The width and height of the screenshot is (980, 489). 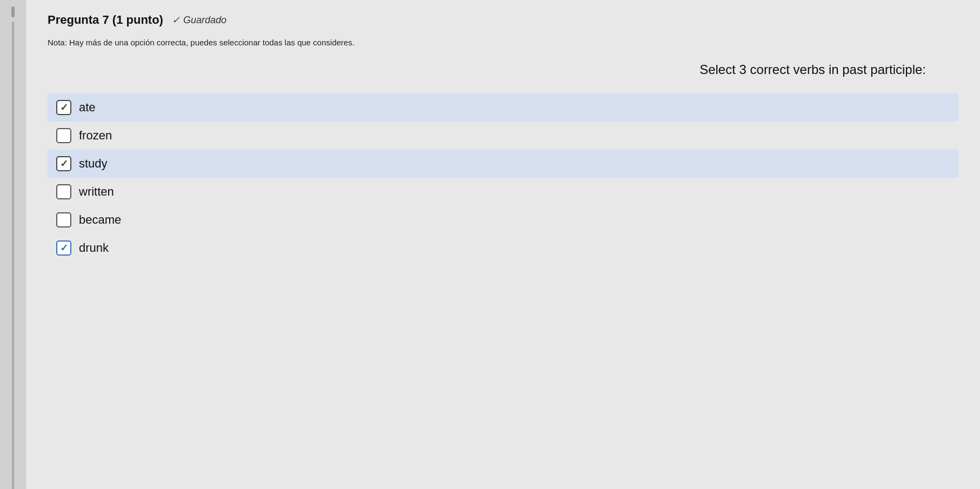 What do you see at coordinates (199, 20) in the screenshot?
I see `saved-status: ✓ Guardado` at bounding box center [199, 20].